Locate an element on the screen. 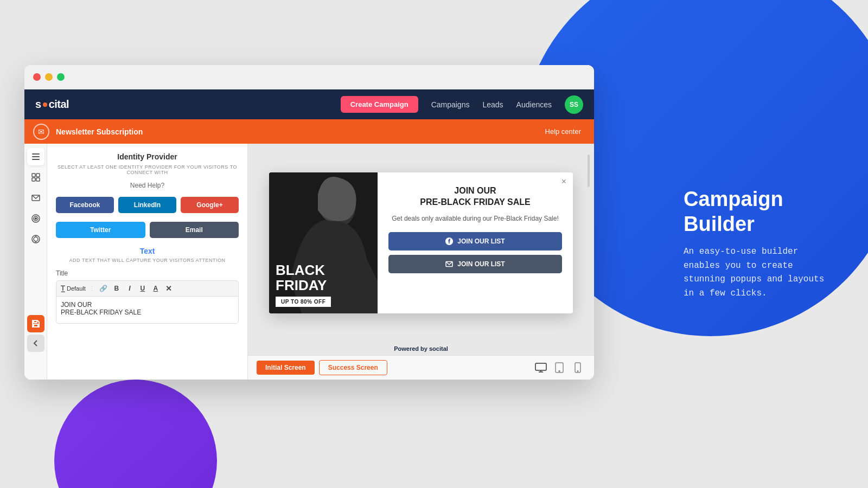  save-button is located at coordinates (36, 324).